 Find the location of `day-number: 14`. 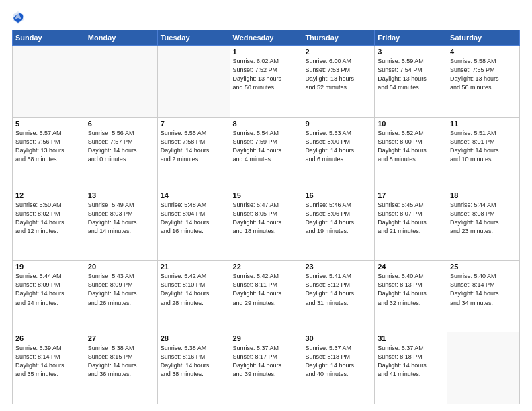

day-number: 14 is located at coordinates (193, 195).